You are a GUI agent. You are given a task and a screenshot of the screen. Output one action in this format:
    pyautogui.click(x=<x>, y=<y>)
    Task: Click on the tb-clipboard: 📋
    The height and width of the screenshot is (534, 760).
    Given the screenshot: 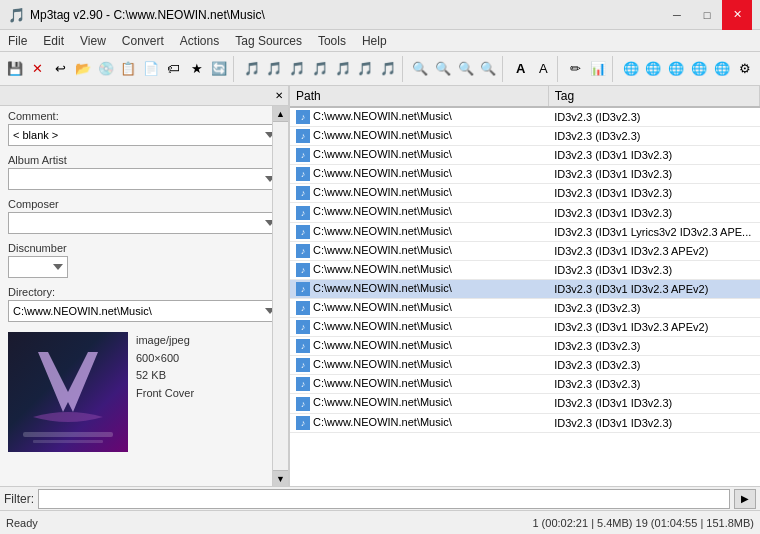 What is the action you would take?
    pyautogui.click(x=129, y=69)
    